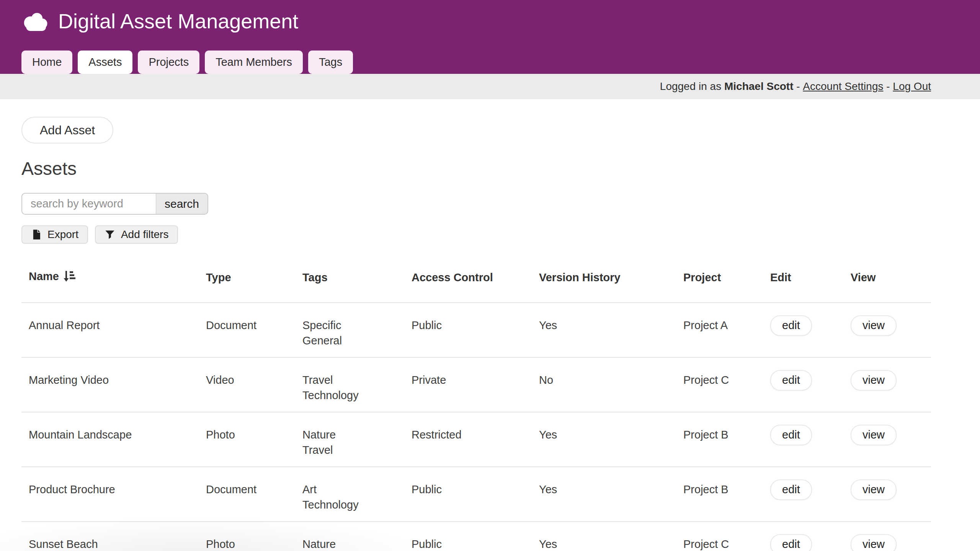 Image resolution: width=980 pixels, height=551 pixels. I want to click on tab-tags: Tags, so click(331, 62).